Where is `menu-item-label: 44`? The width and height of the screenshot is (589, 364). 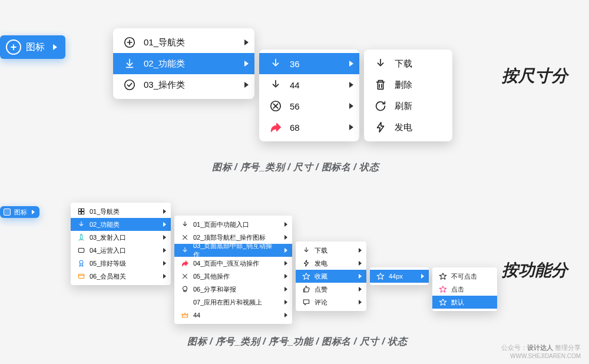 menu-item-label: 44 is located at coordinates (316, 85).